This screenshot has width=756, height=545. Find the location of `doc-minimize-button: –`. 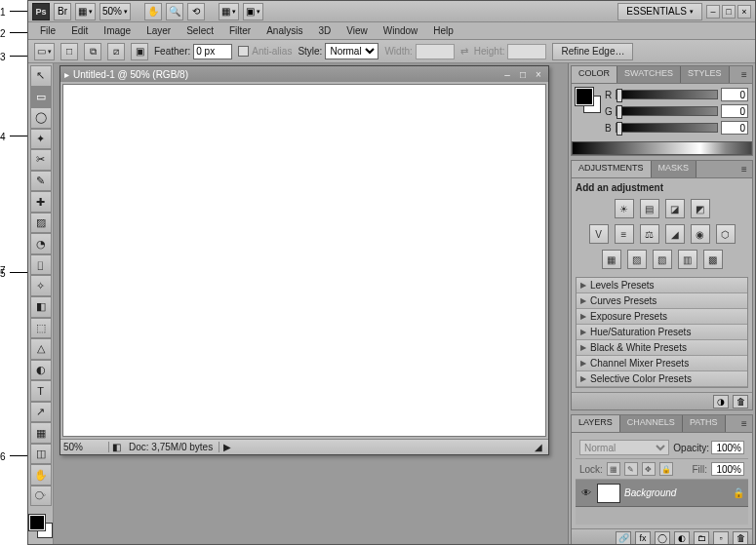

doc-minimize-button: – is located at coordinates (507, 74).